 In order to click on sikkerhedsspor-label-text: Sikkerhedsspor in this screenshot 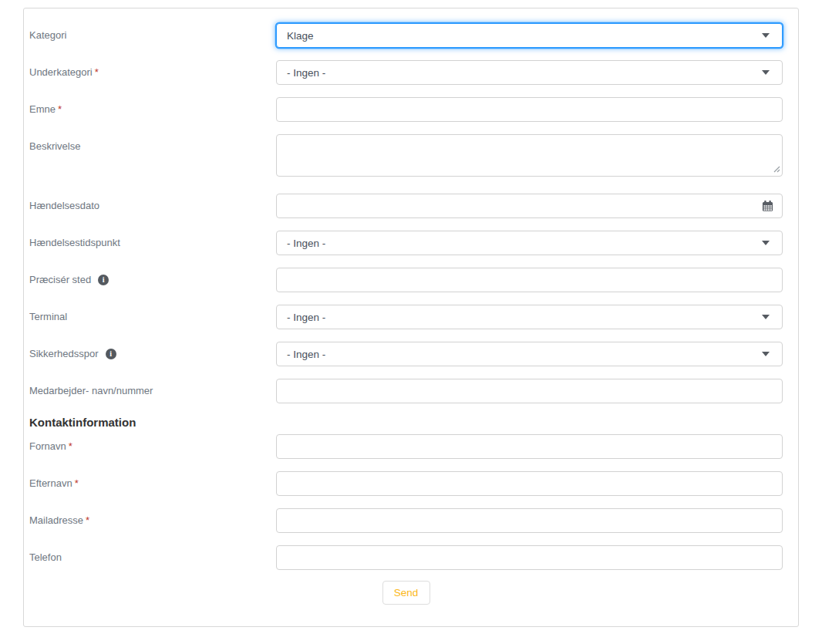, I will do `click(64, 354)`.